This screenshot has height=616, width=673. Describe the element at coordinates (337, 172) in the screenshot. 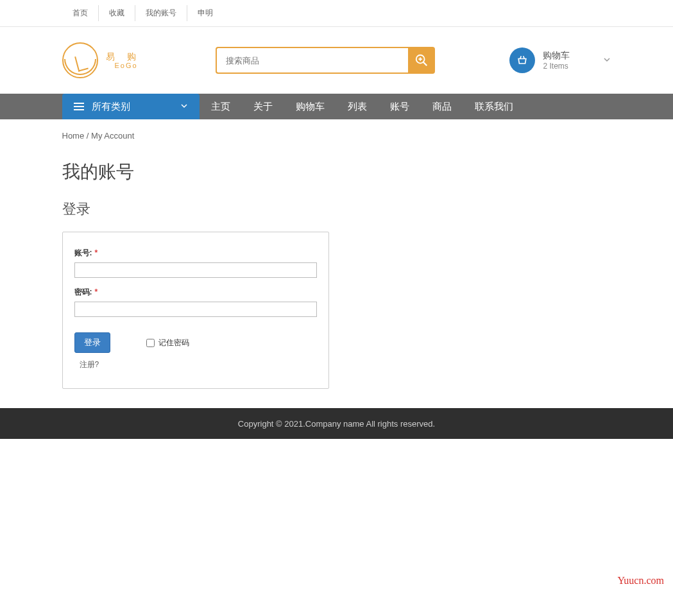

I see `page-title: 我的账号` at that location.